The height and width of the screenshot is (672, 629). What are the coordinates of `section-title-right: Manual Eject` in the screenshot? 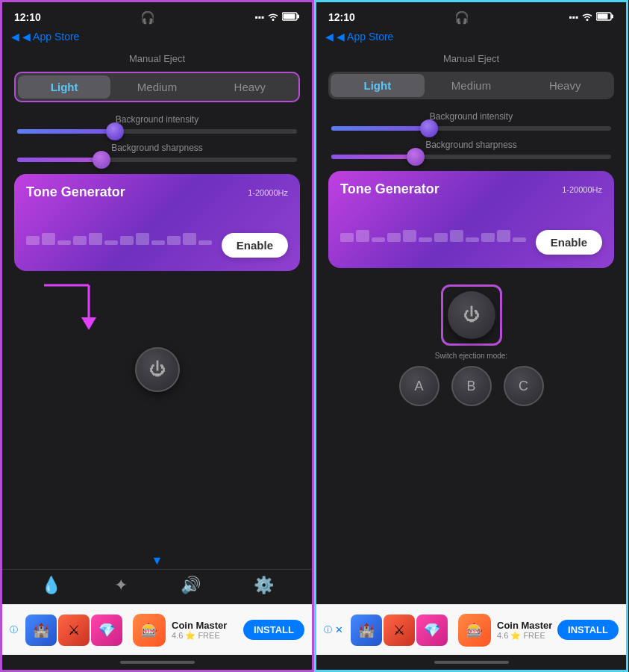 It's located at (472, 58).